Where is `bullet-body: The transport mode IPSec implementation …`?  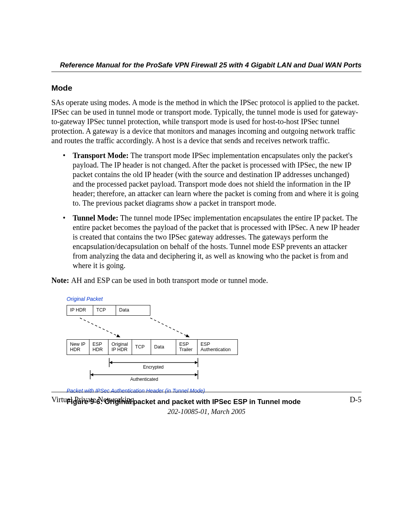
bullet-body: The transport mode IPSec implementation … is located at coordinates (215, 179).